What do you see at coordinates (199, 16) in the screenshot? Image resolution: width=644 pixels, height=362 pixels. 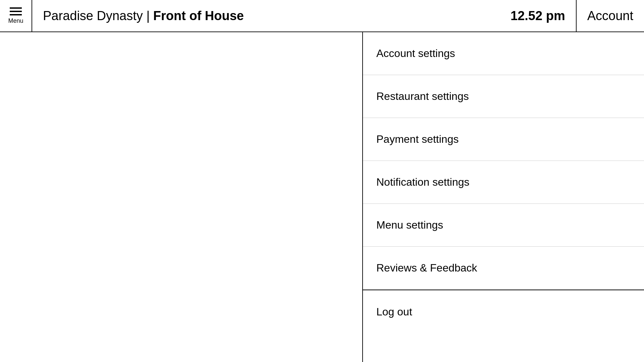 I see `page-name: Front of House` at bounding box center [199, 16].